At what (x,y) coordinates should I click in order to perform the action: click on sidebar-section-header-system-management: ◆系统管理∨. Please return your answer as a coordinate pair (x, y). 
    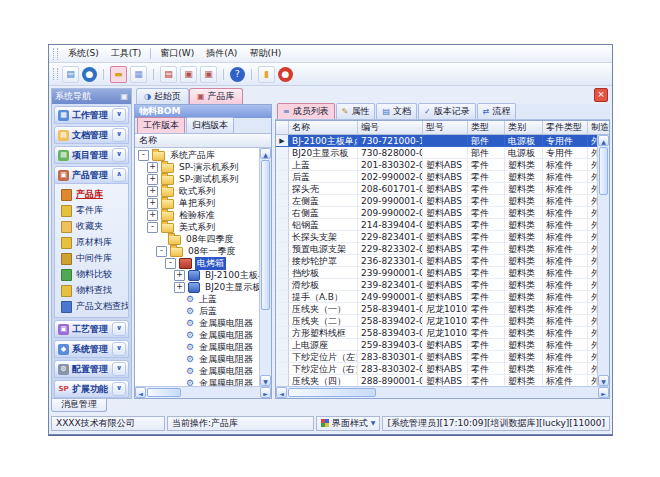
    Looking at the image, I should click on (92, 349).